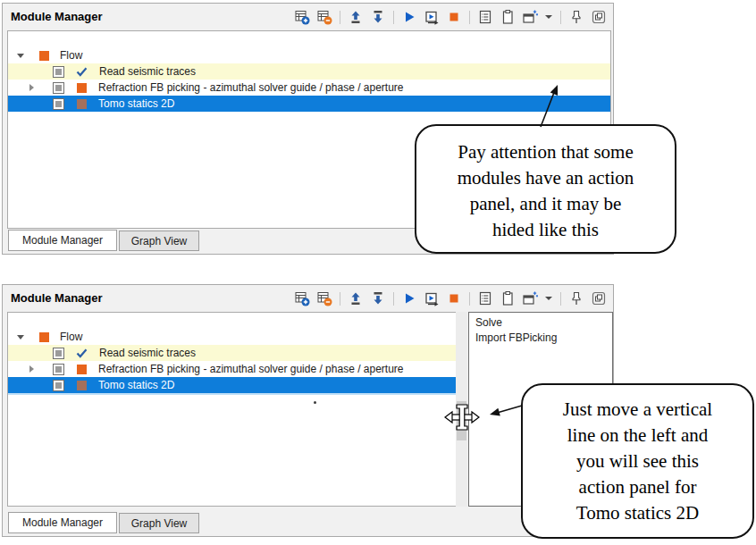 This screenshot has height=545, width=756. I want to click on callout-action-panel-hidden: Pay attention that some modules have an …, so click(545, 189).